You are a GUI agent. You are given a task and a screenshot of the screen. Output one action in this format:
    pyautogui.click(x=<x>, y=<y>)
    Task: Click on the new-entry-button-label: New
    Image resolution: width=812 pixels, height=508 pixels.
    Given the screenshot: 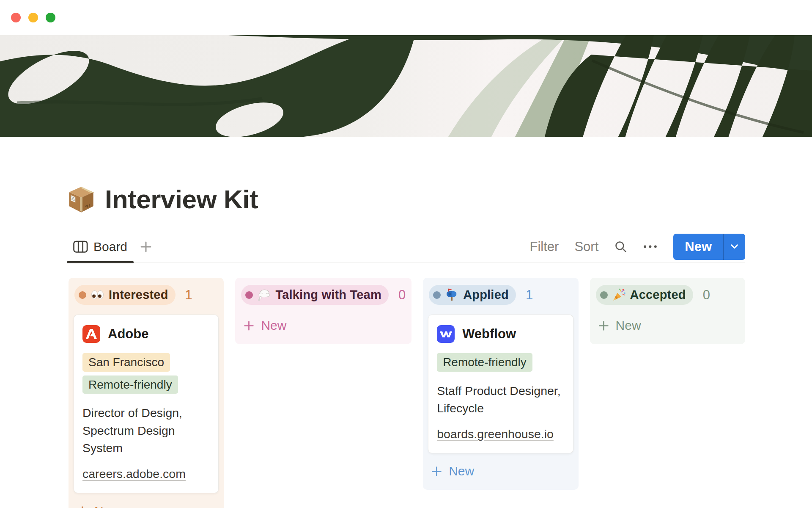 What is the action you would take?
    pyautogui.click(x=698, y=247)
    